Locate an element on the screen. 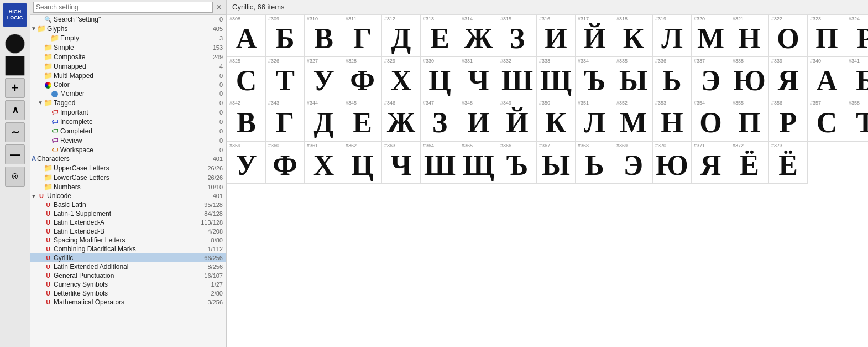 The width and height of the screenshot is (868, 347). glyph-cell: #362 Ц is located at coordinates (363, 163).